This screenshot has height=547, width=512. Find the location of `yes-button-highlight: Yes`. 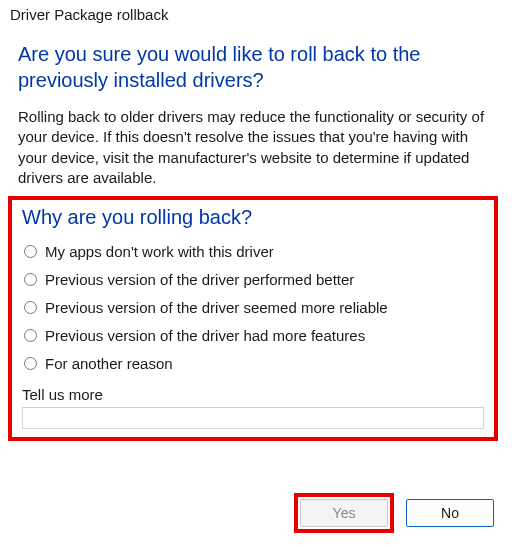

yes-button-highlight: Yes is located at coordinates (344, 513).